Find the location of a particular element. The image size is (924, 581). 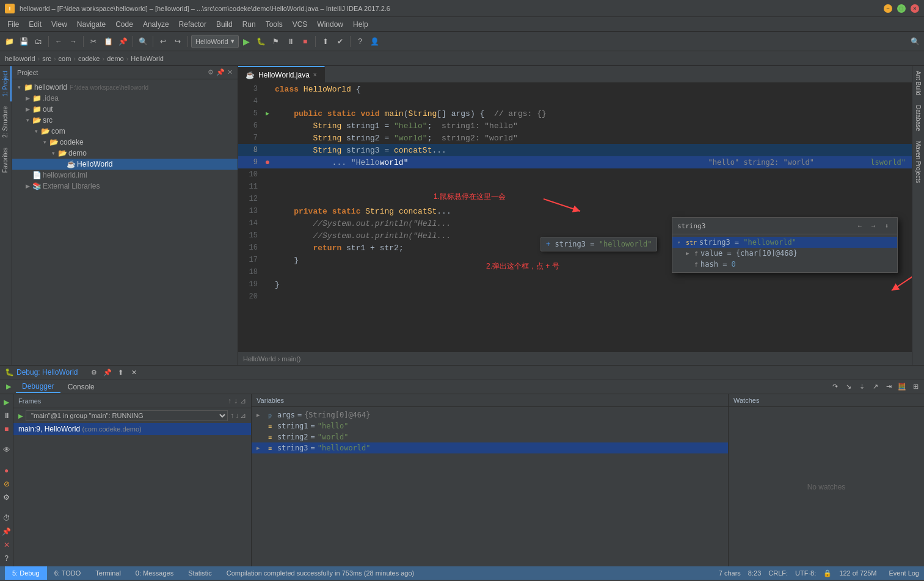

nav-helloworld-class: HelloWorld is located at coordinates (147, 59).